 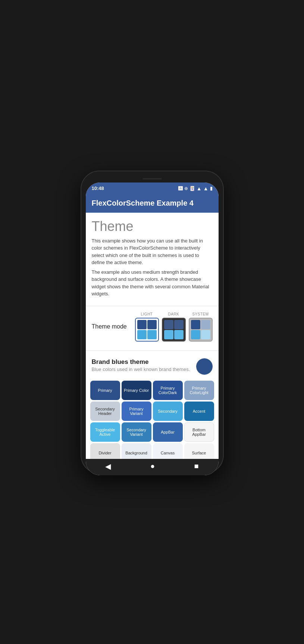 I want to click on chip-appbar: AppBar, so click(x=168, y=432).